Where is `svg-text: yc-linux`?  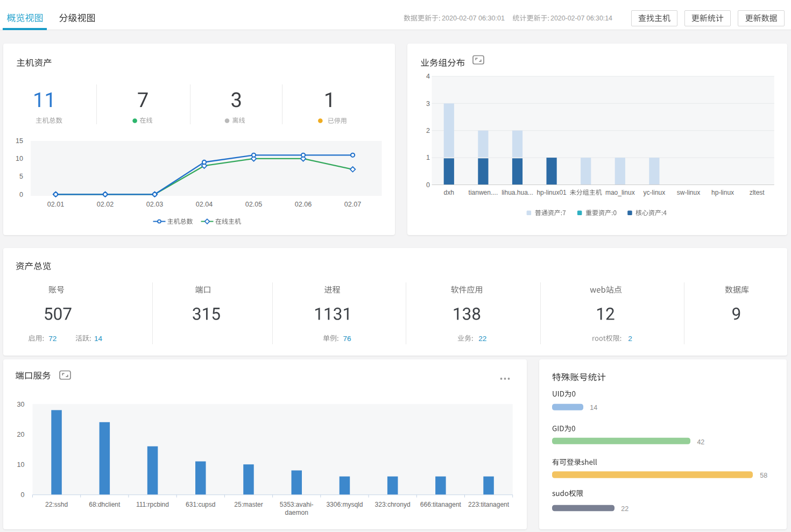
svg-text: yc-linux is located at coordinates (654, 193).